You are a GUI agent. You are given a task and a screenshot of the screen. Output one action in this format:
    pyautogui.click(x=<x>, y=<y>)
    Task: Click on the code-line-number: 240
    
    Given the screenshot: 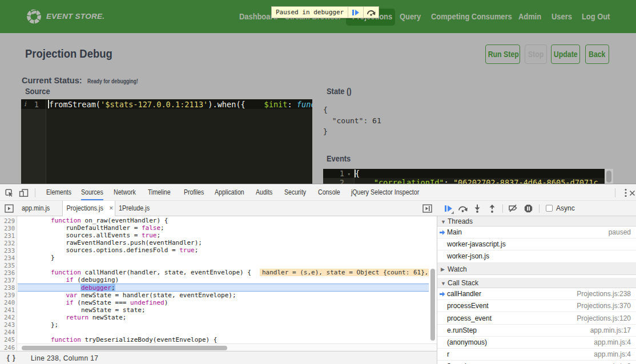 What is the action you would take?
    pyautogui.click(x=7, y=302)
    